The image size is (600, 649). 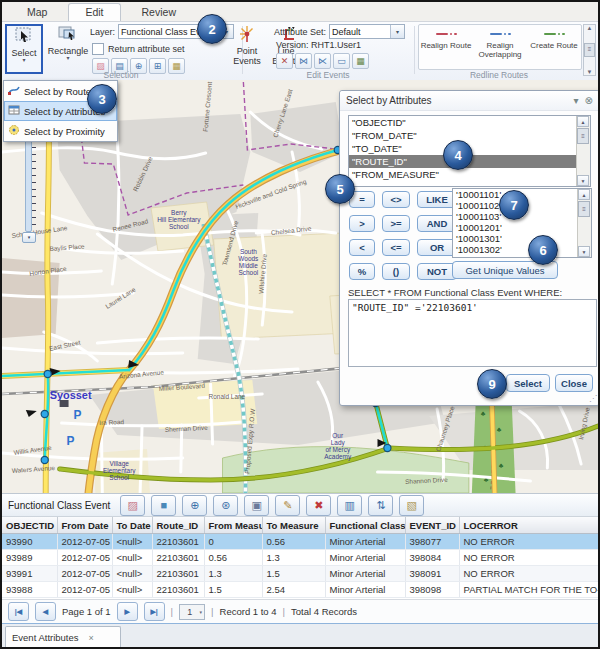 What do you see at coordinates (294, 526) in the screenshot?
I see `column-header-to-measure: To Measure` at bounding box center [294, 526].